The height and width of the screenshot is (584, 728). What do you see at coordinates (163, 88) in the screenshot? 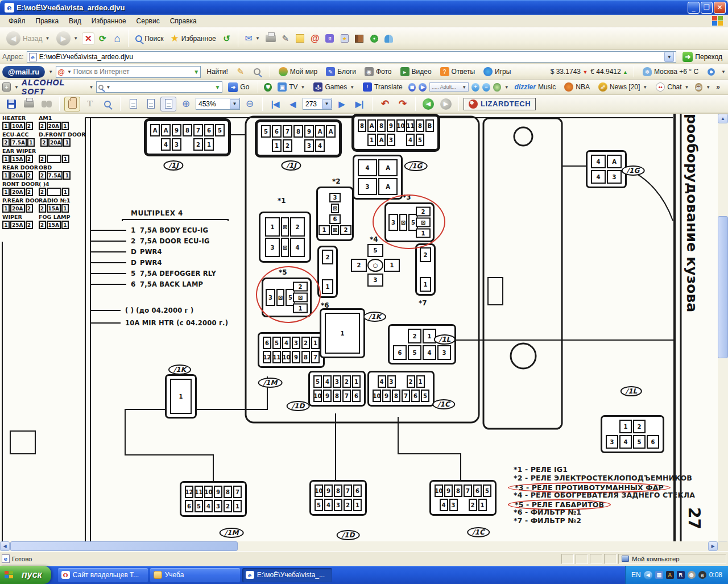
I see `alcohol-search-input` at bounding box center [163, 88].